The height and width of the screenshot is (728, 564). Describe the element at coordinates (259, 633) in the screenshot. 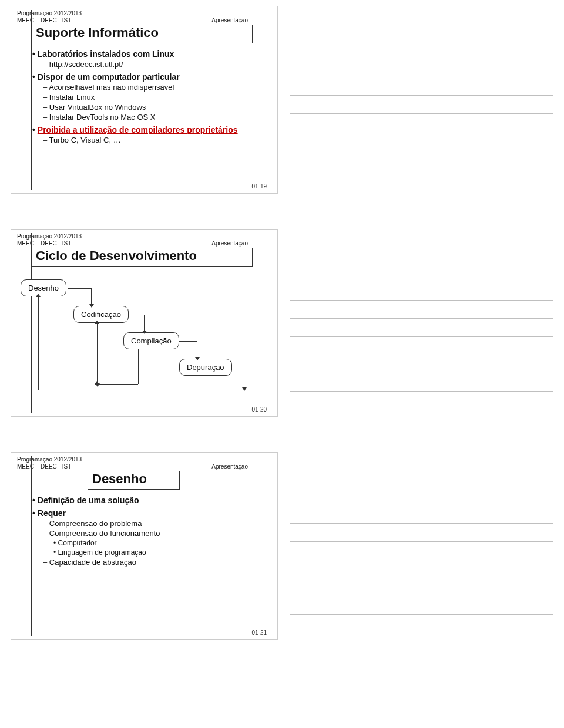

I see `page-number: 01-21` at that location.